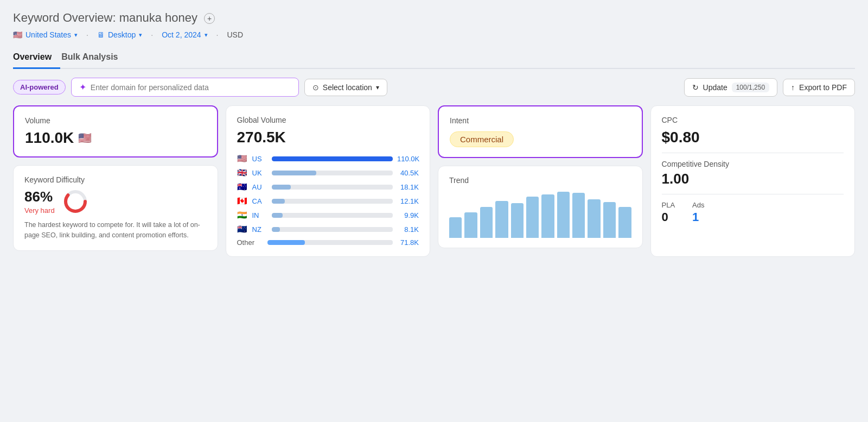 The image size is (868, 422). Describe the element at coordinates (93, 59) in the screenshot. I see `tab-bulk-analysis: Bulk Analysis` at that location.